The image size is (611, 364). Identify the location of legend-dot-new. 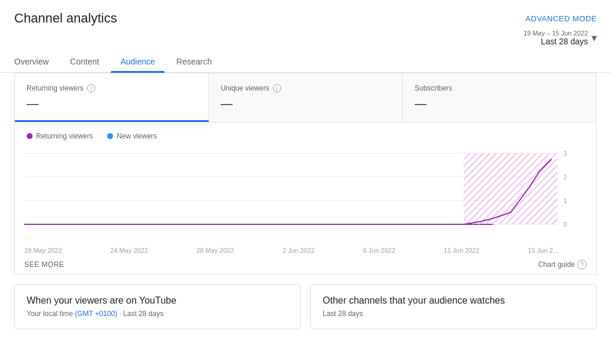
(110, 136).